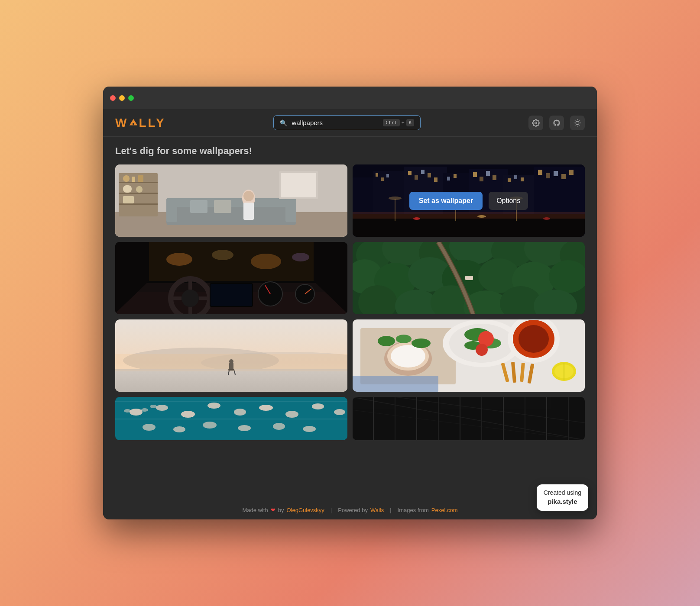 The image size is (700, 606). What do you see at coordinates (469, 356) in the screenshot?
I see `wallpaper-card-6: Set as wallpaper Options` at bounding box center [469, 356].